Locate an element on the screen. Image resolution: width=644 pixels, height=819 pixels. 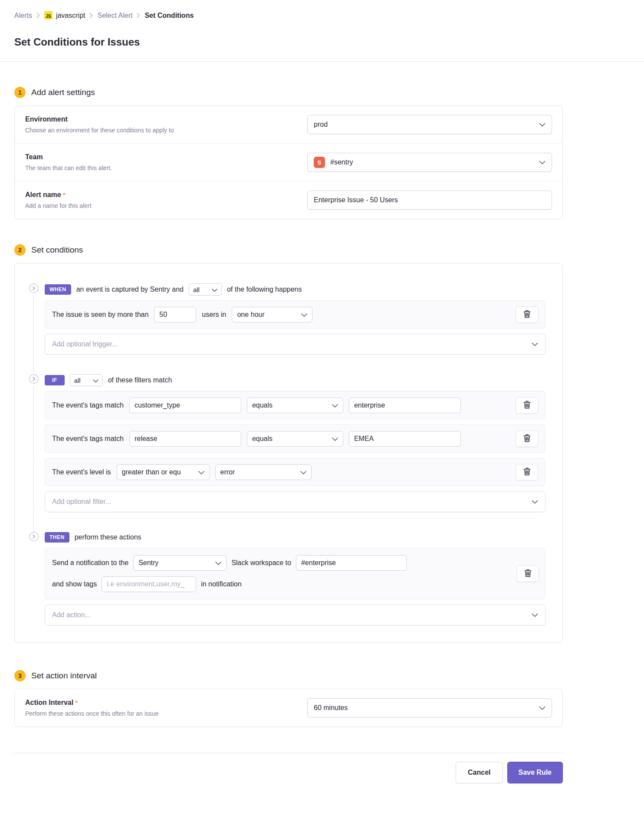
user-count-input is located at coordinates (175, 315).